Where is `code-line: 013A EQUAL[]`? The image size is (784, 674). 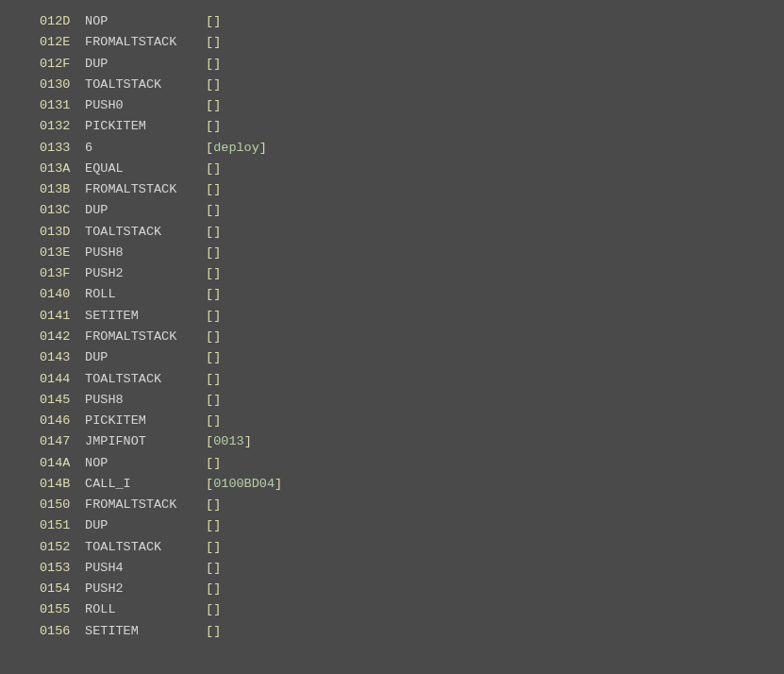 code-line: 013A EQUAL[] is located at coordinates (411, 169).